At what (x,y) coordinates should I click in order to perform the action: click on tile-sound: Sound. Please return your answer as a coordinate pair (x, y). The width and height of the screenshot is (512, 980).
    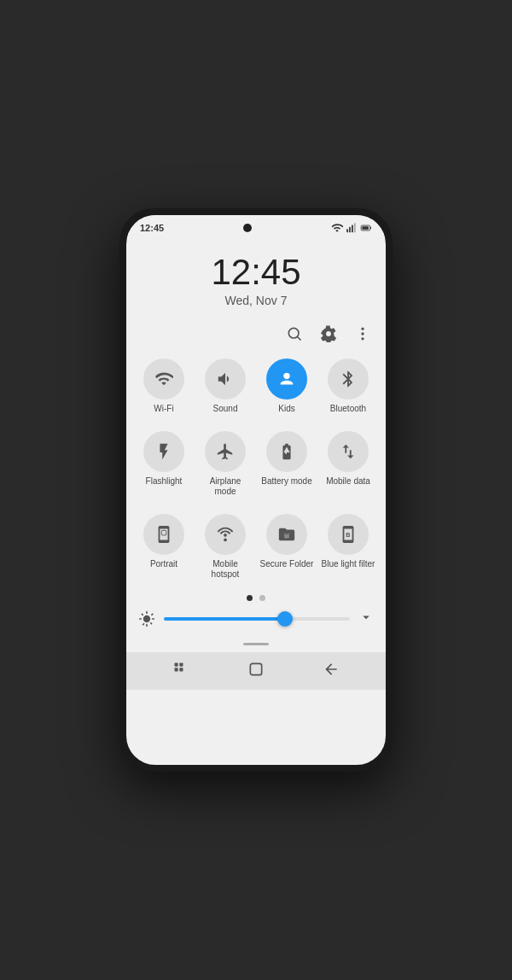
    Looking at the image, I should click on (225, 386).